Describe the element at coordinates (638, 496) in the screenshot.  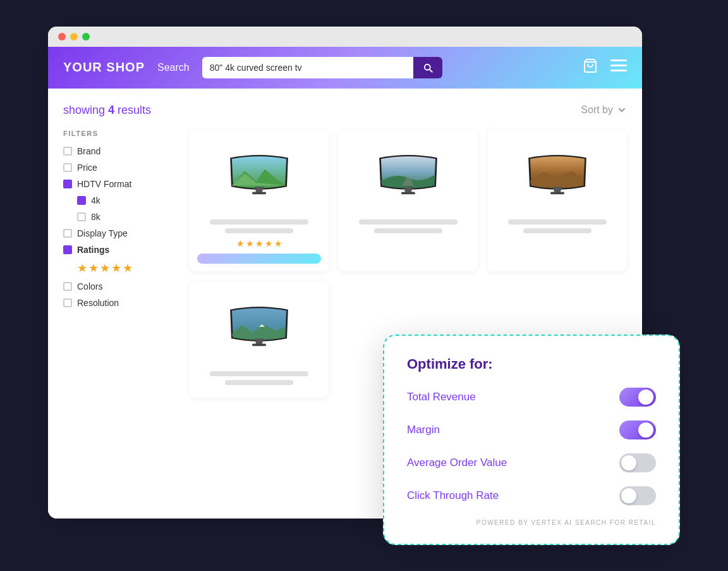
I see `toggle-ctr` at that location.